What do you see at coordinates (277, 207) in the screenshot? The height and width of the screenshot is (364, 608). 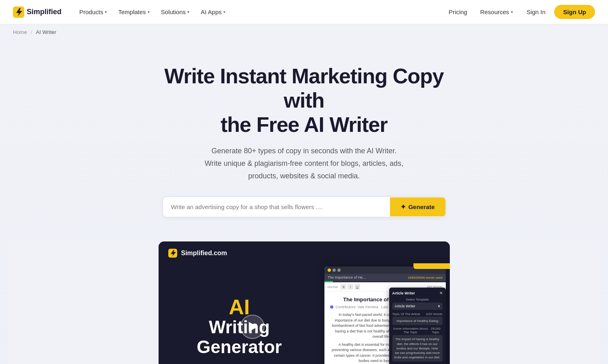 I see `search-input` at bounding box center [277, 207].